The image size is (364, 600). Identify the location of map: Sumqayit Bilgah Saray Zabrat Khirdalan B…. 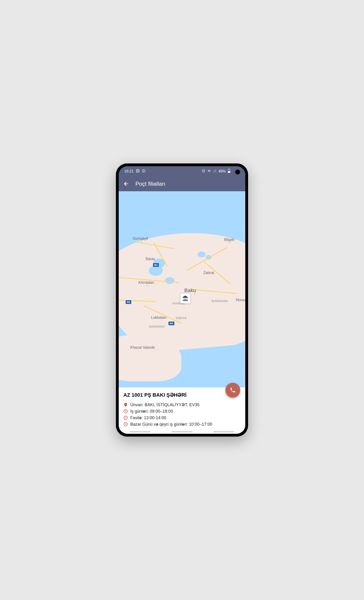
(182, 289).